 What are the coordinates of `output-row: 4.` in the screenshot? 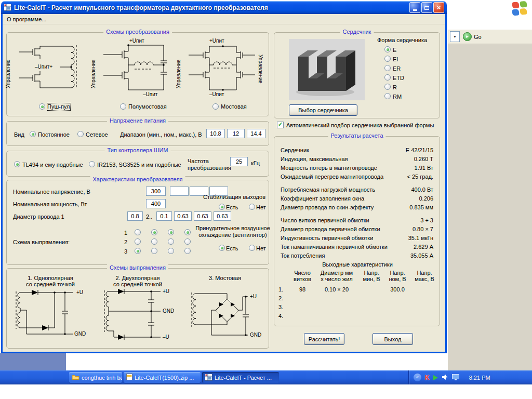 It's located at (357, 316).